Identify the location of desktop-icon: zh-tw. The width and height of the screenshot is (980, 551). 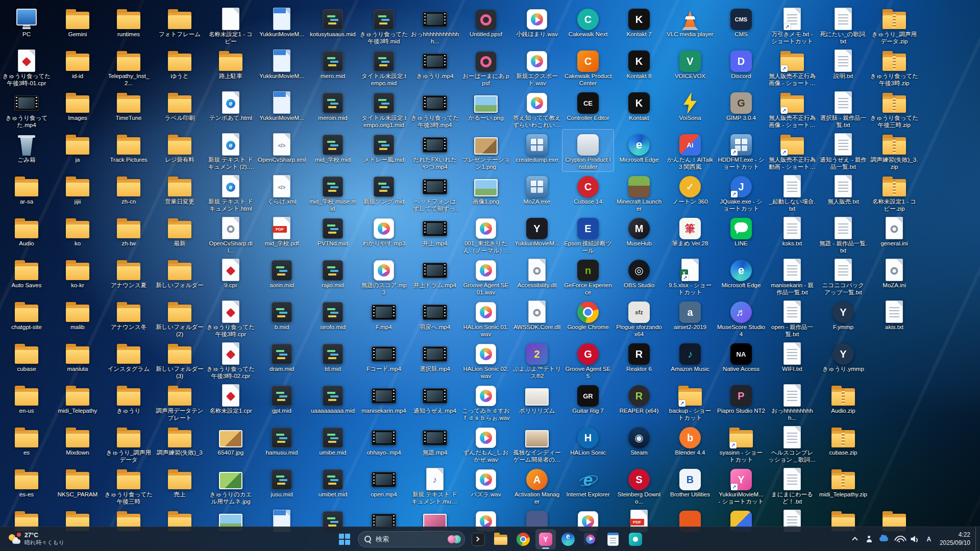
(129, 234).